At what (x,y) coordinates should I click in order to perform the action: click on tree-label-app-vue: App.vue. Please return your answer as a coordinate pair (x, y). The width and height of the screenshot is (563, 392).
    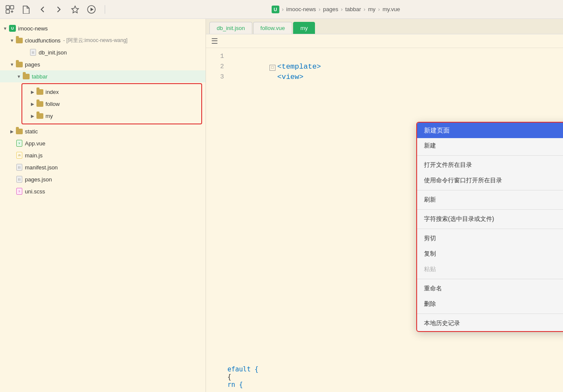
    Looking at the image, I should click on (35, 143).